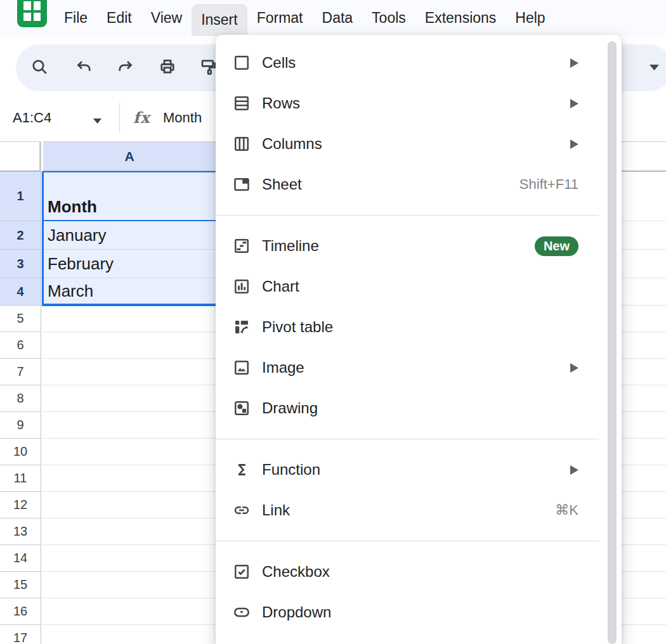  What do you see at coordinates (183, 118) in the screenshot?
I see `formula-input: Month` at bounding box center [183, 118].